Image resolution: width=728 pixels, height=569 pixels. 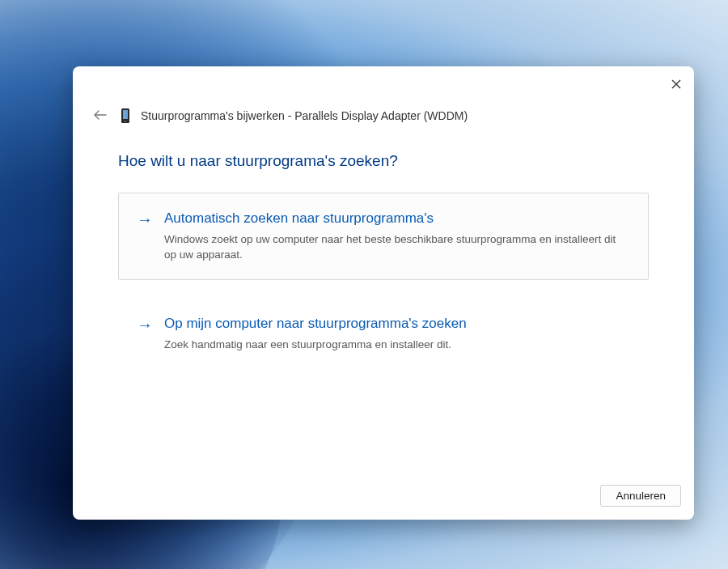 I want to click on dialog-titlebar, so click(x=383, y=83).